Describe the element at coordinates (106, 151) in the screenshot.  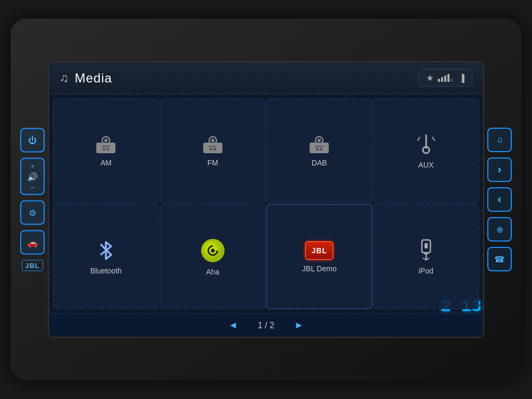
I see `am-button: AM` at that location.